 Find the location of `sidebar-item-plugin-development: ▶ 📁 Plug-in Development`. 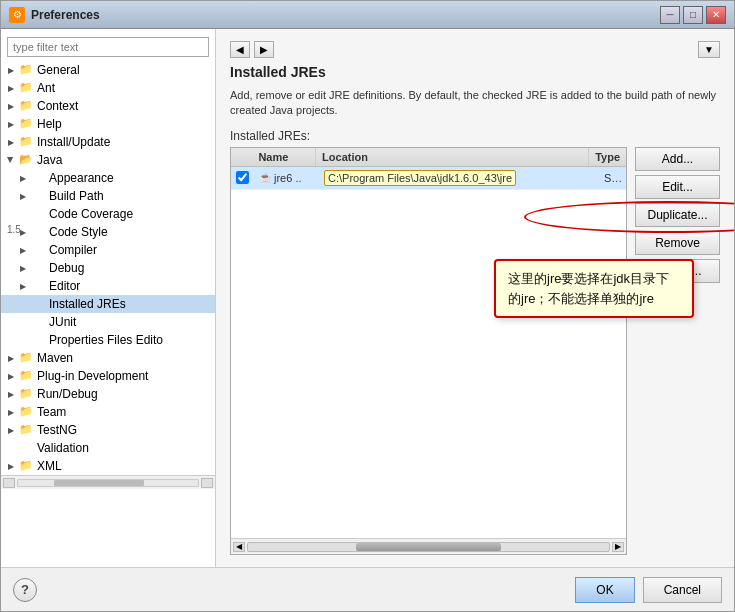

sidebar-item-plugin-development: ▶ 📁 Plug-in Development is located at coordinates (108, 376).